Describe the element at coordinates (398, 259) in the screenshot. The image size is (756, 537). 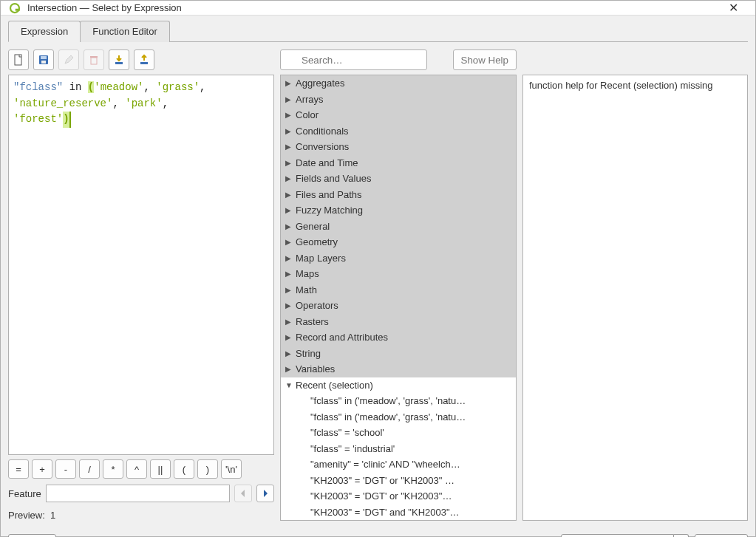
I see `tree-cat: ▶Map Layers` at that location.